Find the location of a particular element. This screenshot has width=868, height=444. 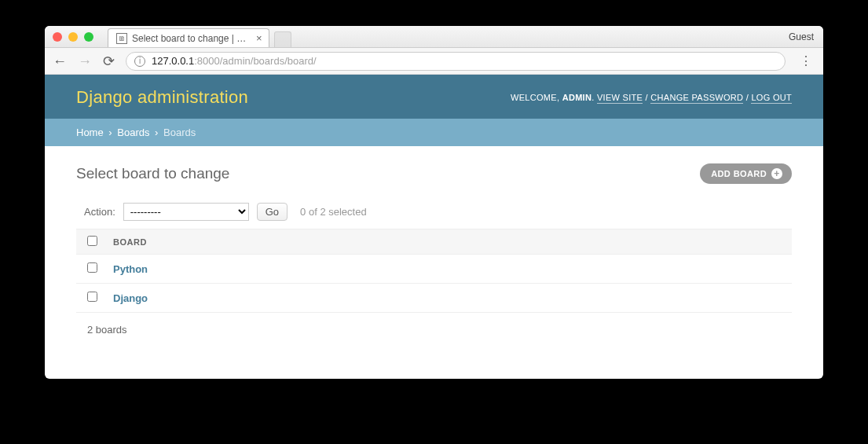

breadcrumb-current: Boards is located at coordinates (179, 132).